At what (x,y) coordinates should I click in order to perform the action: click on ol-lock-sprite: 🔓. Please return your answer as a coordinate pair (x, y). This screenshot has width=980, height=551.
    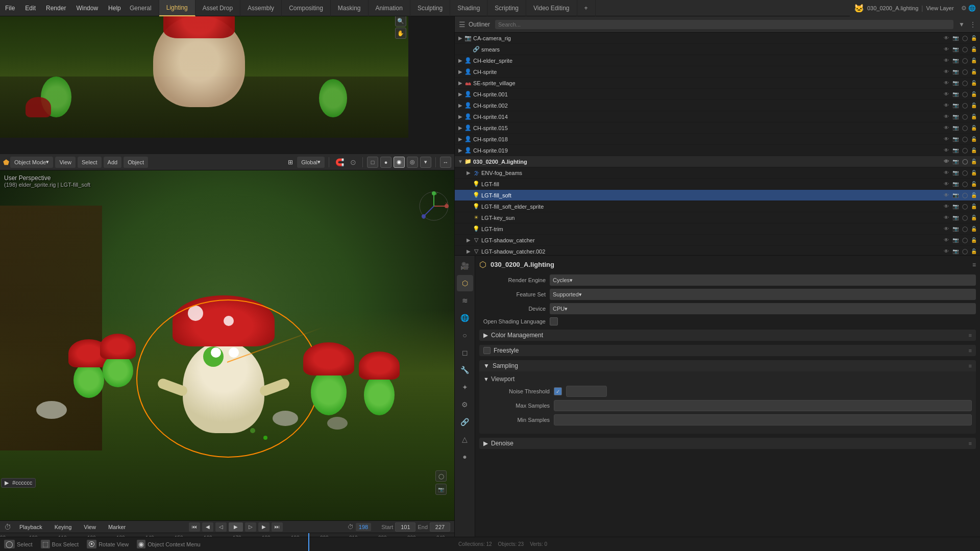
    Looking at the image, I should click on (974, 71).